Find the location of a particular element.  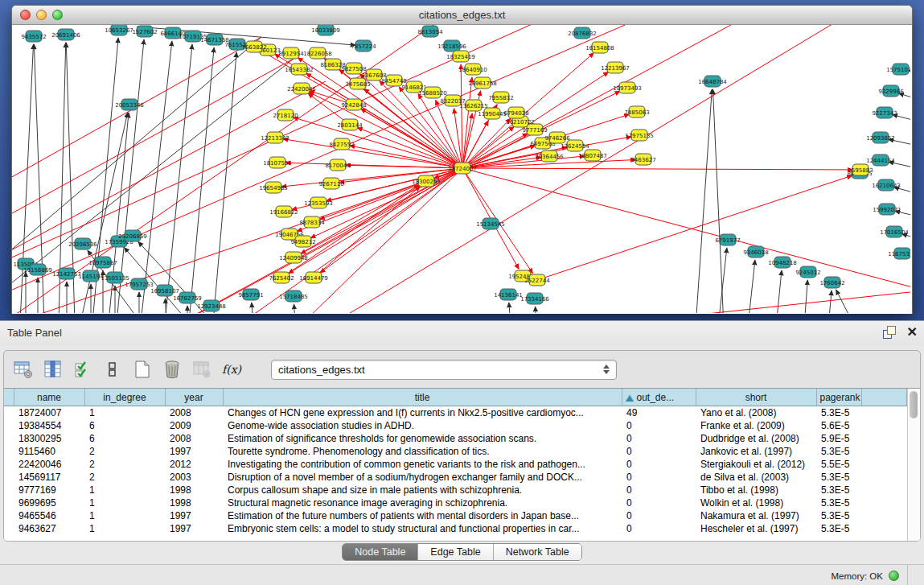

table-cell: 9777169 is located at coordinates (49, 490).